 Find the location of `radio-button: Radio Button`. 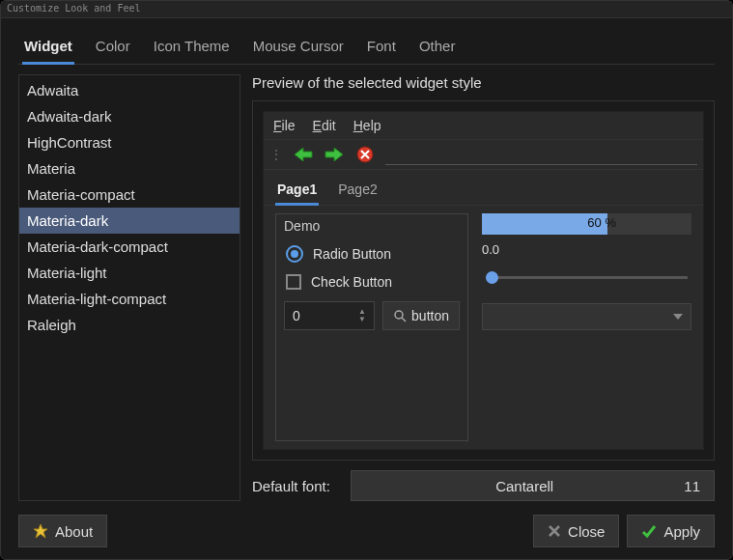

radio-button: Radio Button is located at coordinates (372, 254).